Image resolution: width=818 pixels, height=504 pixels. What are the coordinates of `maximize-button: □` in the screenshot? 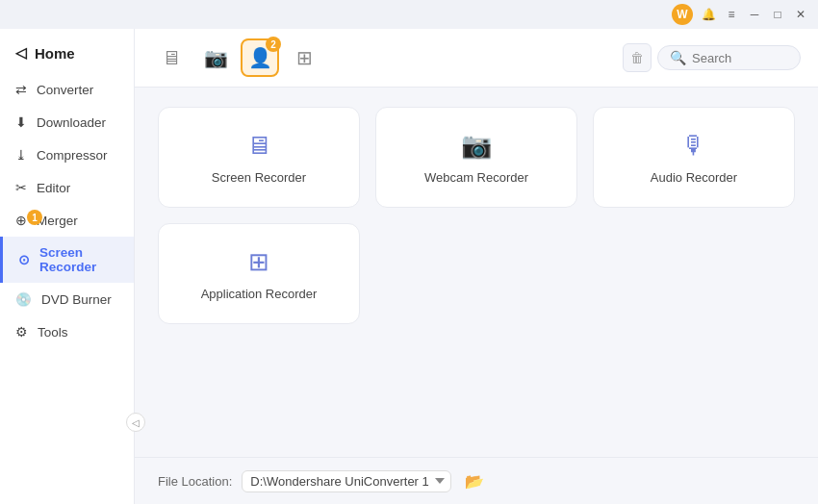 It's located at (778, 14).